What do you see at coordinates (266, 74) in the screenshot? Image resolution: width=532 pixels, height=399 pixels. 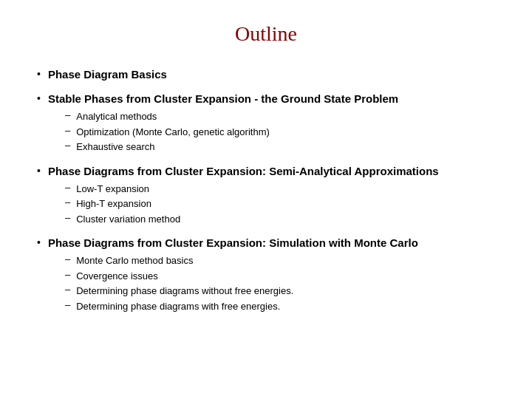 I see `bullet-item-1: • Phase Diagram Basics` at bounding box center [266, 74].